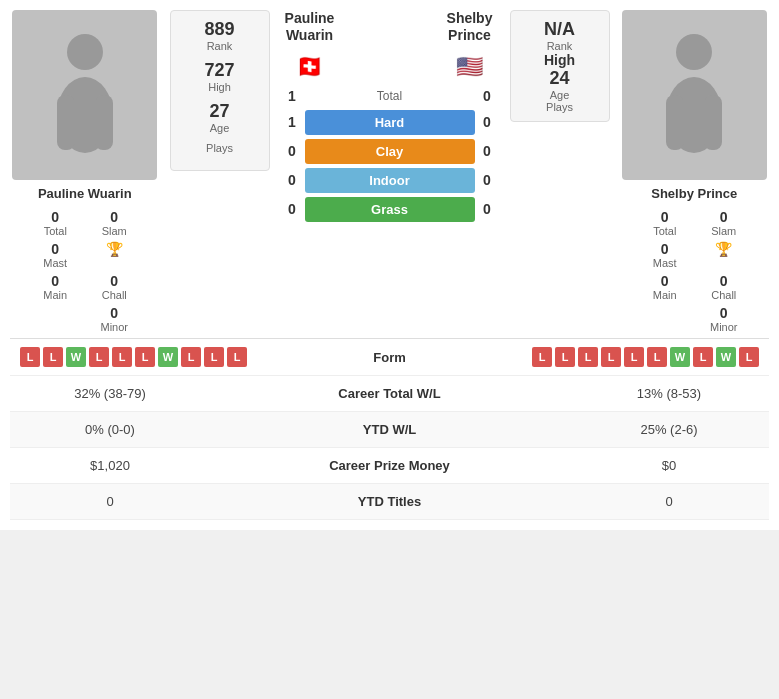 The width and height of the screenshot is (779, 699). What do you see at coordinates (390, 96) in the screenshot?
I see `total-score-row: 1 Total 0` at bounding box center [390, 96].